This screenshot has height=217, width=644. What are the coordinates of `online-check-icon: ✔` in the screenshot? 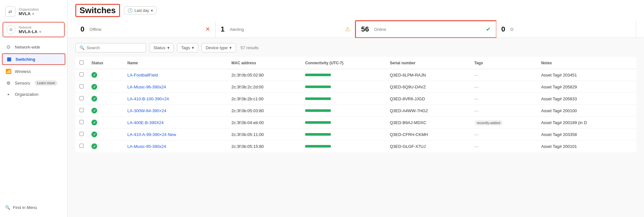 It's located at (489, 29).